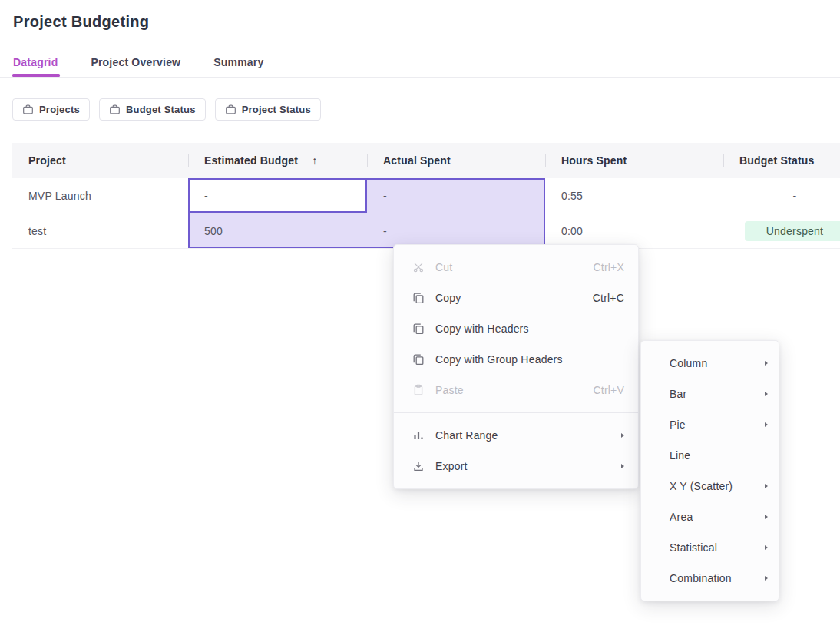  I want to click on menu-item-label: Paste, so click(450, 390).